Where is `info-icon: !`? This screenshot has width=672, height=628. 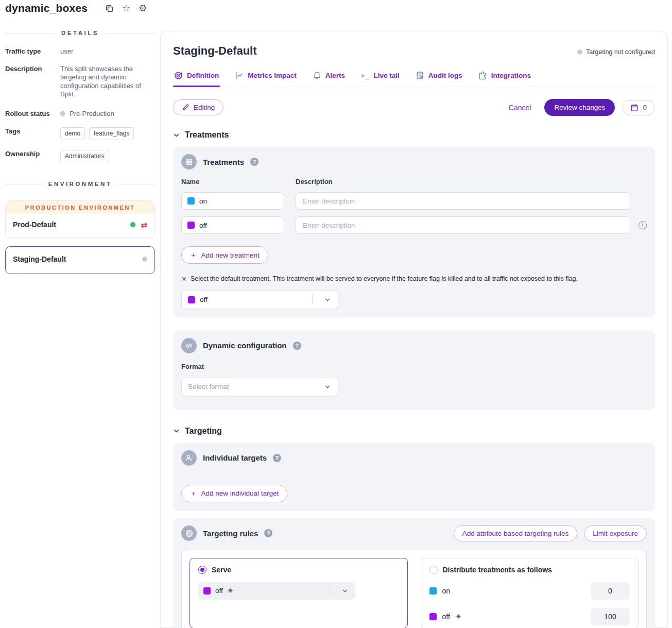
info-icon: ! is located at coordinates (643, 225).